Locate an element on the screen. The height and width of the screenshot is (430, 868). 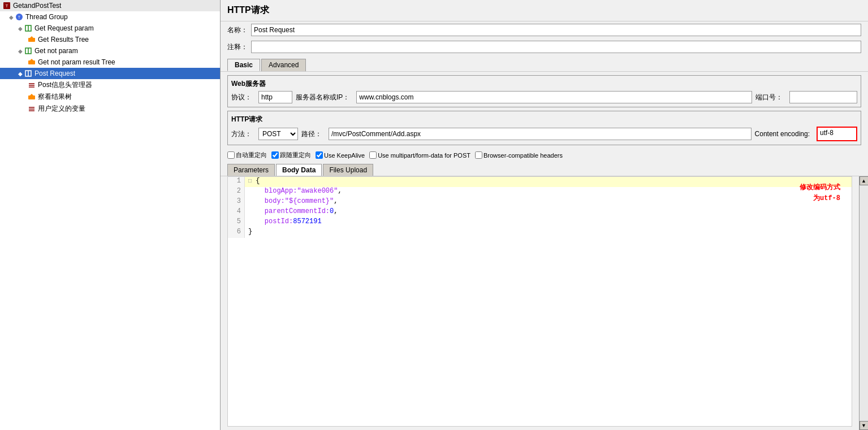
key-body: body: is located at coordinates (275, 201).